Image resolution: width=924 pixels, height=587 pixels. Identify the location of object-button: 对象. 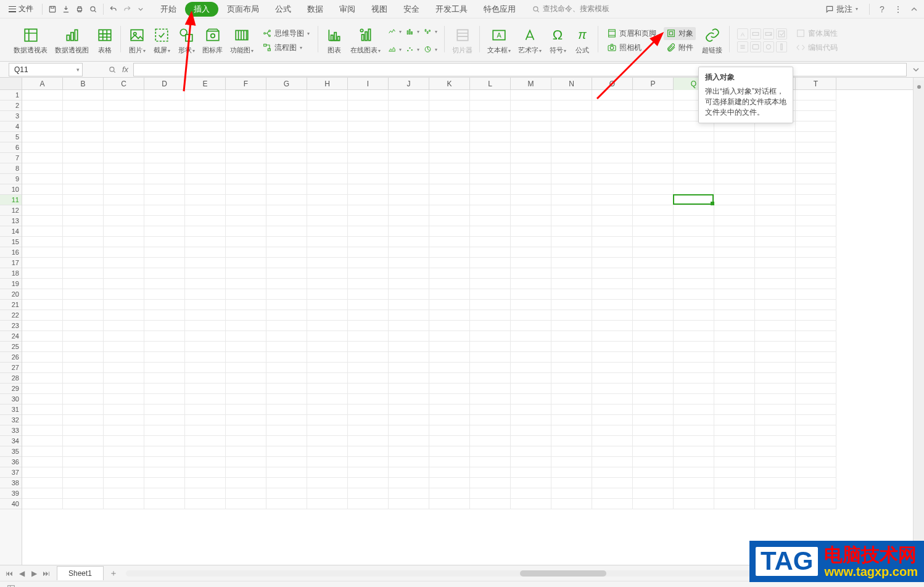
(680, 33).